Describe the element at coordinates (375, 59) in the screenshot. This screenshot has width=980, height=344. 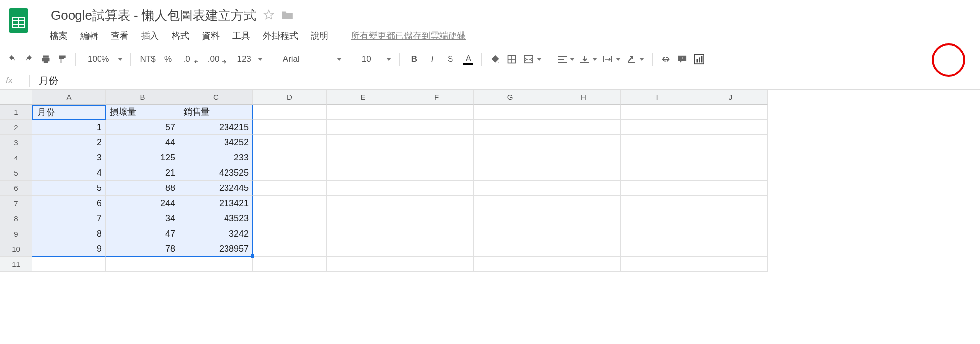
I see `font-size-dropdown: 10` at that location.